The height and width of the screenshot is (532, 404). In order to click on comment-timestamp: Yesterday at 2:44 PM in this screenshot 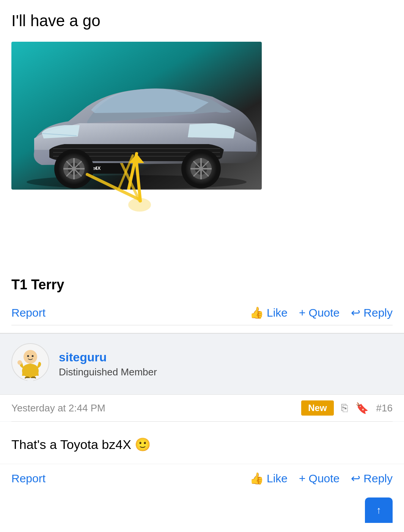, I will do `click(58, 408)`.